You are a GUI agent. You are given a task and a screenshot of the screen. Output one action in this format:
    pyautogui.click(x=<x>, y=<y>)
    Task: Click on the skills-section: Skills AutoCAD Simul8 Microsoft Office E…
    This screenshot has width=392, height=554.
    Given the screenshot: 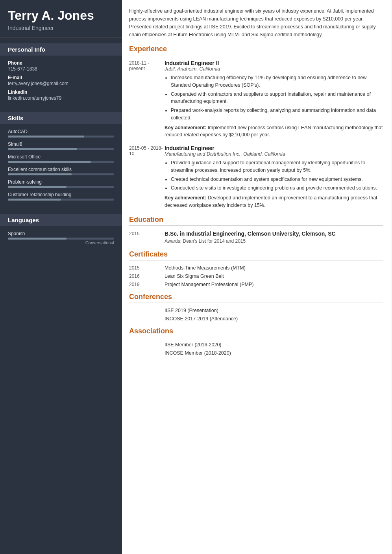 What is the action you would take?
    pyautogui.click(x=61, y=158)
    